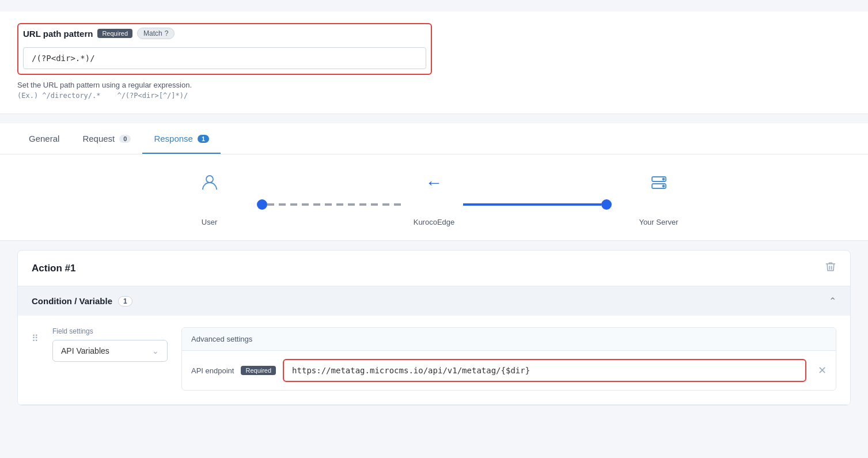 This screenshot has height=458, width=868. Describe the element at coordinates (107, 138) in the screenshot. I see `tab-request: Request 0` at that location.